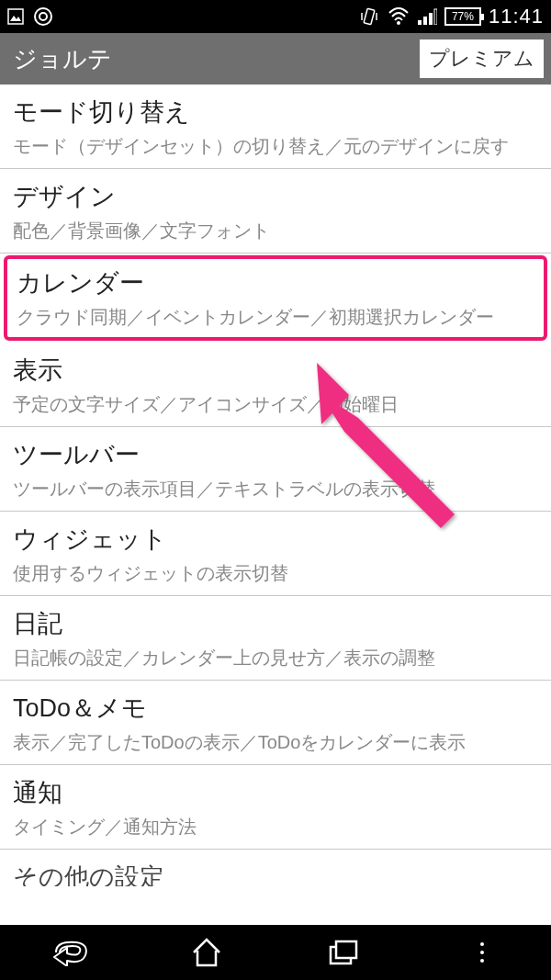 Image resolution: width=551 pixels, height=980 pixels. I want to click on setting-title: カレンダー, so click(276, 283).